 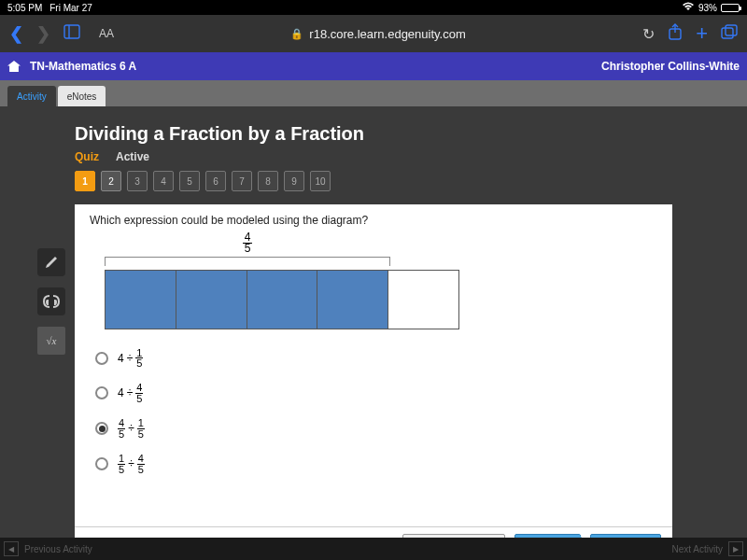 I want to click on choice-b: 4 ÷ 45, so click(x=376, y=393).